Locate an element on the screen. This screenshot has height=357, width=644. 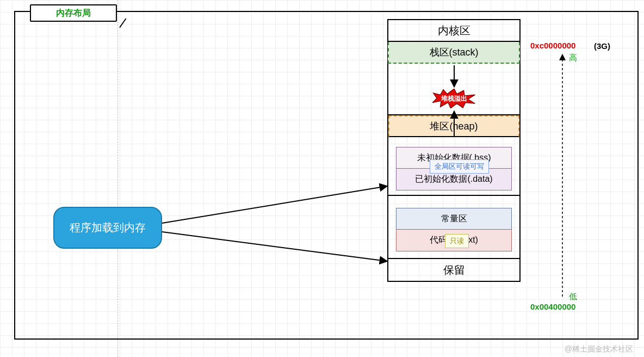
region-stack-label: 栈区(stack) is located at coordinates (454, 52).